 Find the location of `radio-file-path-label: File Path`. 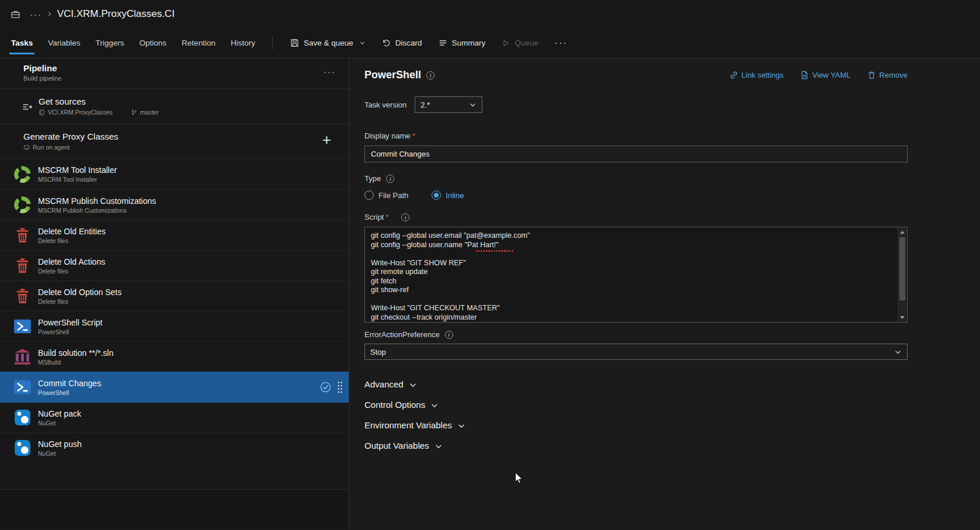

radio-file-path-label: File Path is located at coordinates (394, 195).